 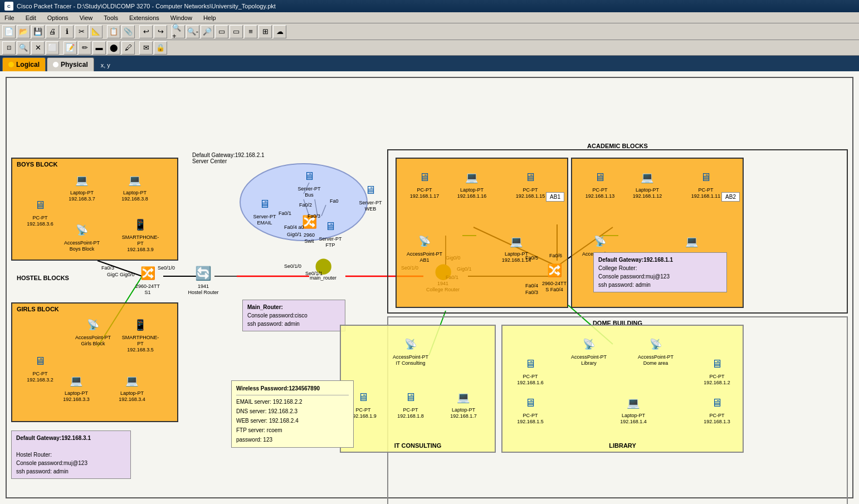 I want to click on ap-it-icon: 📡, so click(x=411, y=344).